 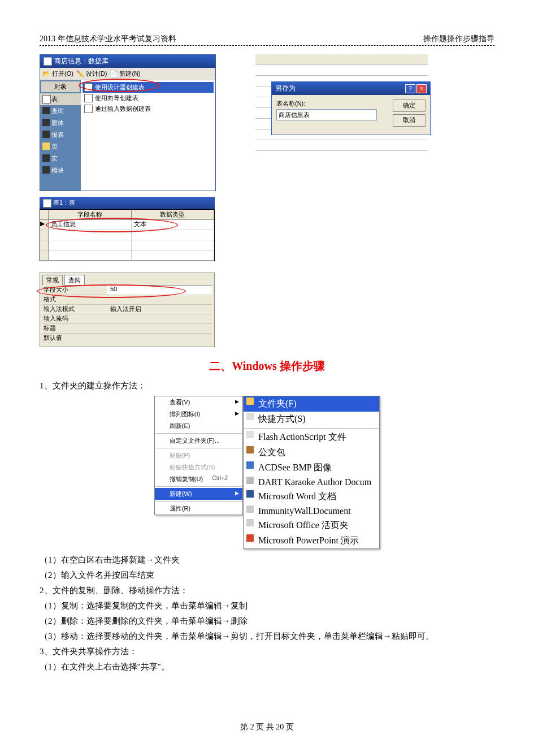 What do you see at coordinates (409, 120) in the screenshot?
I see `cancel-button: 取消` at bounding box center [409, 120].